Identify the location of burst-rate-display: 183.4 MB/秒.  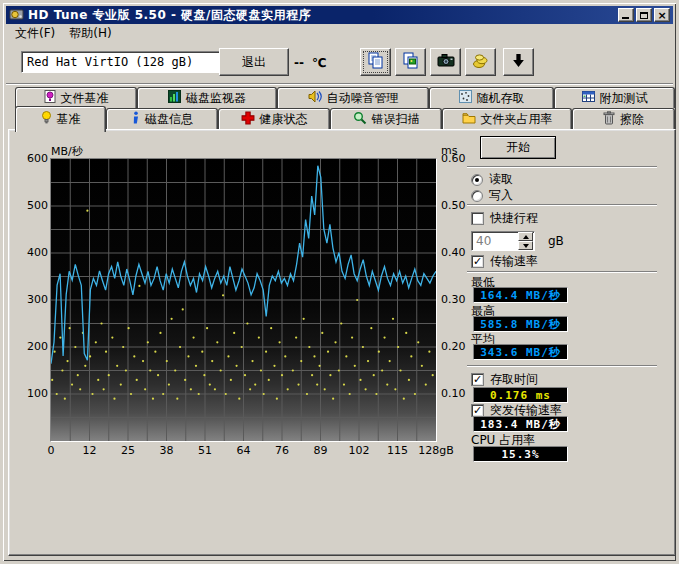
(520, 424).